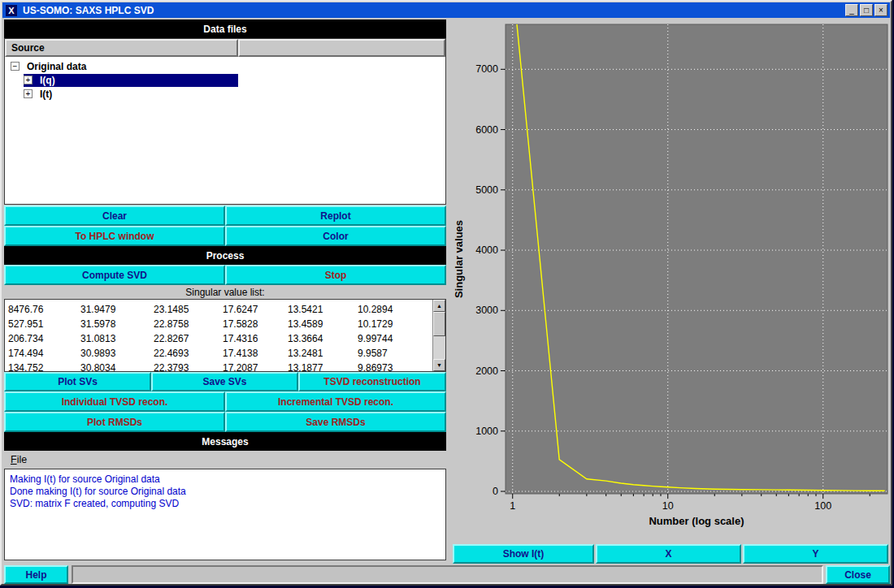 Image resolution: width=894 pixels, height=588 pixels. I want to click on sv-list-scrollbar: ▲ ▼, so click(439, 335).